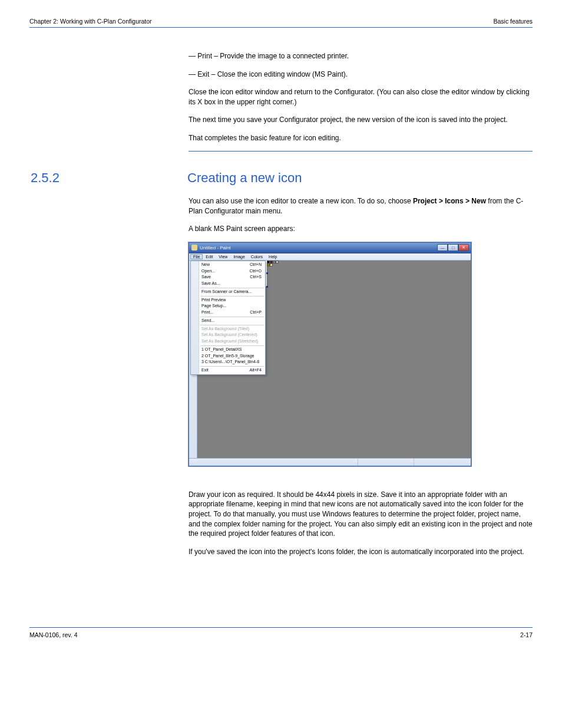 The image size is (562, 728). Describe the element at coordinates (214, 307) in the screenshot. I see `menu-item-label: Page Setup...` at that location.